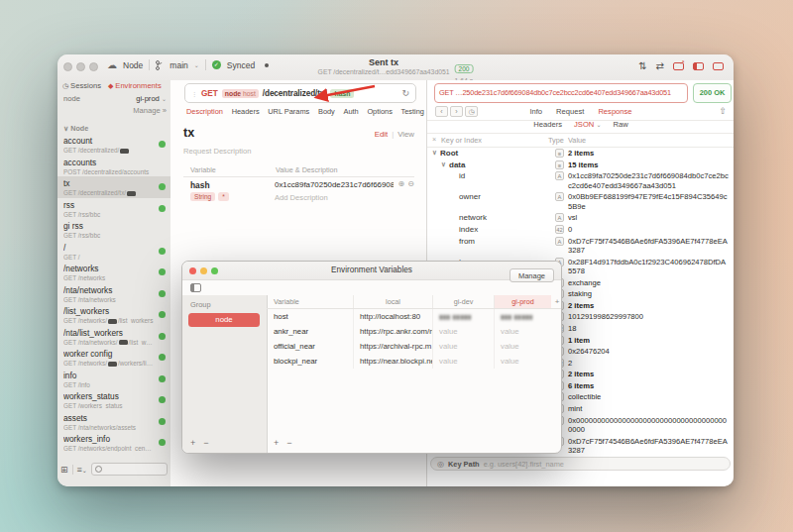 The height and width of the screenshot is (532, 793). I want to click on env-var-name: blockpi_near, so click(309, 361).